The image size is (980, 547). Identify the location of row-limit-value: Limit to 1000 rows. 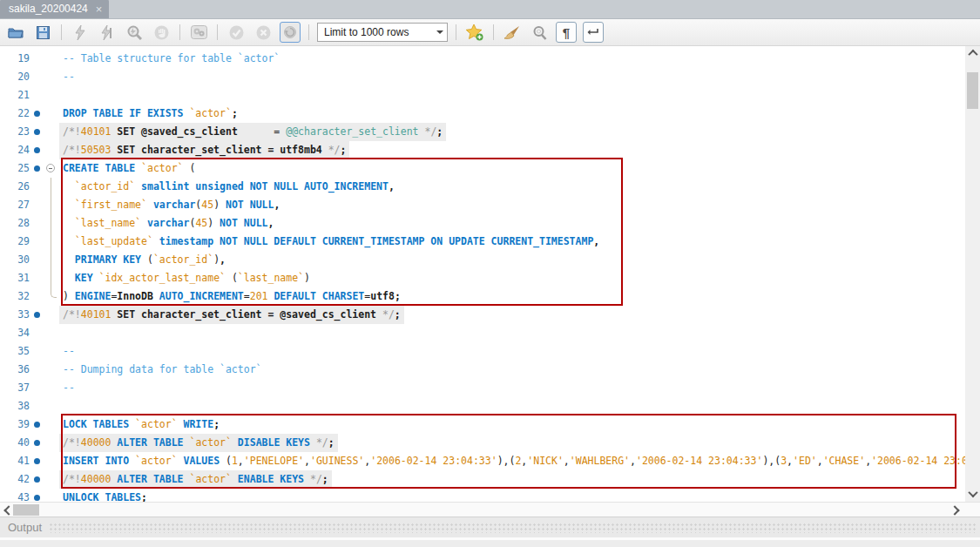
(375, 32).